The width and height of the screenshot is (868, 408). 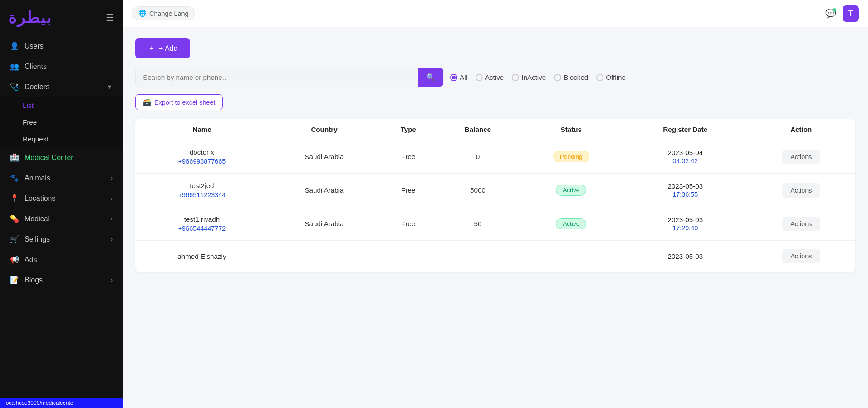 What do you see at coordinates (571, 257) in the screenshot?
I see `cell-status` at bounding box center [571, 257].